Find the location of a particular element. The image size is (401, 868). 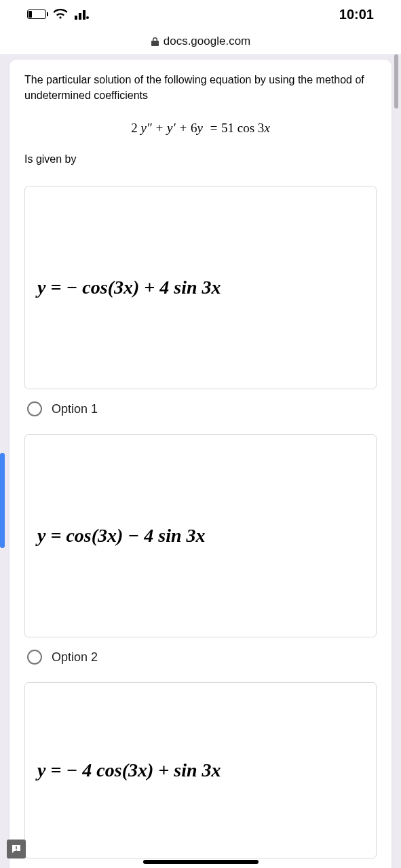

lock-icon is located at coordinates (155, 42).